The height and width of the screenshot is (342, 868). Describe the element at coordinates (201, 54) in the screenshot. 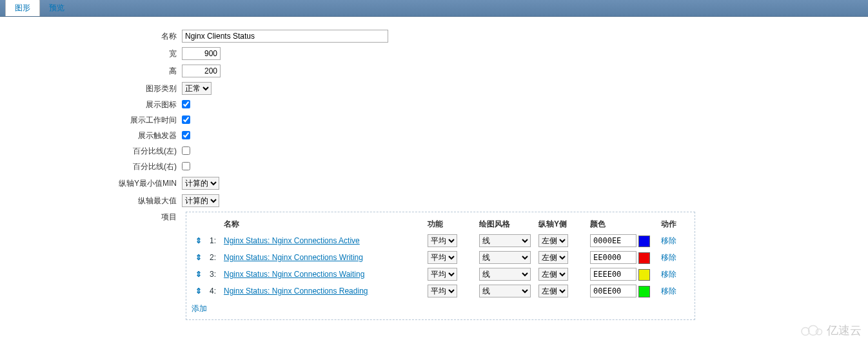

I see `input-width` at that location.